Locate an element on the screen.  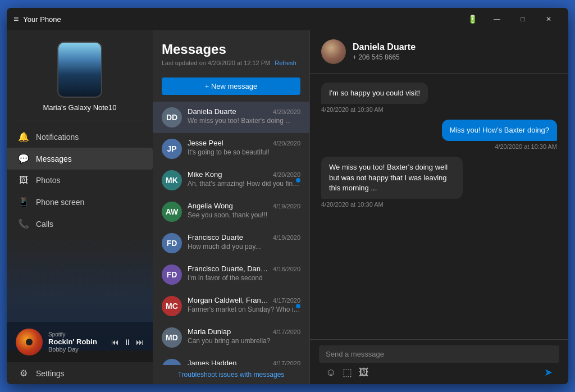
list-item: FD Francisco Duarte, Daniela ... 4/18/20… is located at coordinates (231, 275).